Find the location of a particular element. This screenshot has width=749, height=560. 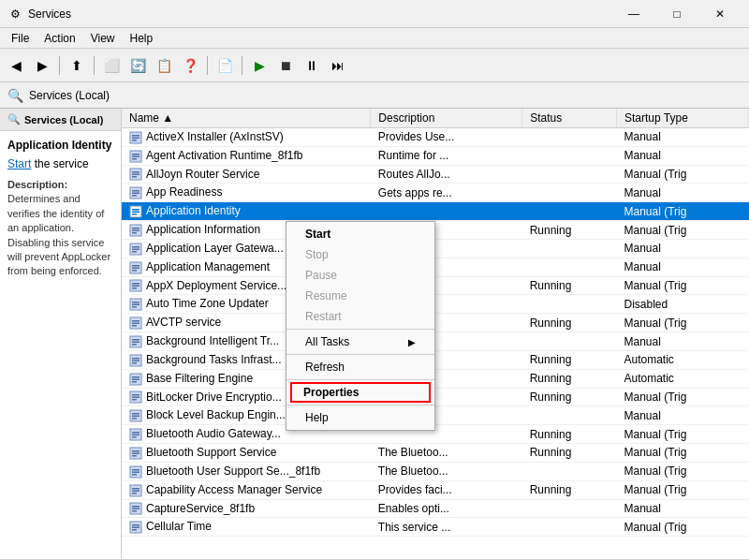

ctx-help: Help is located at coordinates (360, 418).